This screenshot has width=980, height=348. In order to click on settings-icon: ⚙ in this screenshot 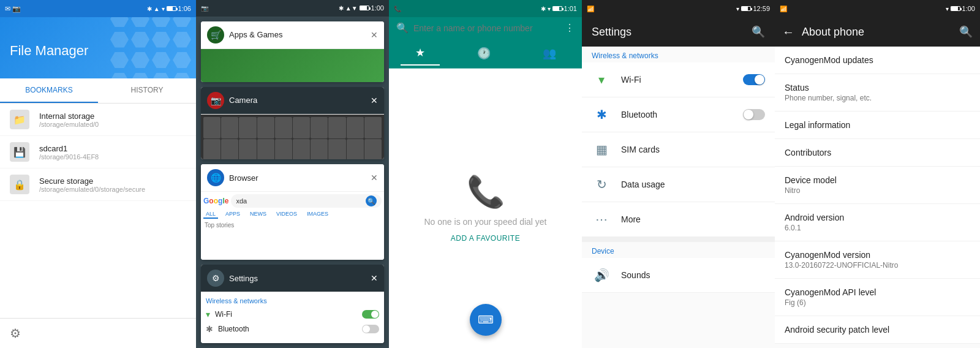, I will do `click(15, 333)`.